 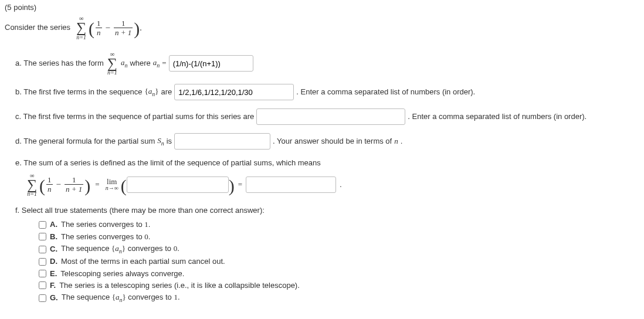 What do you see at coordinates (106, 237) in the screenshot?
I see `choice-text: The series converges to 0.` at bounding box center [106, 237].